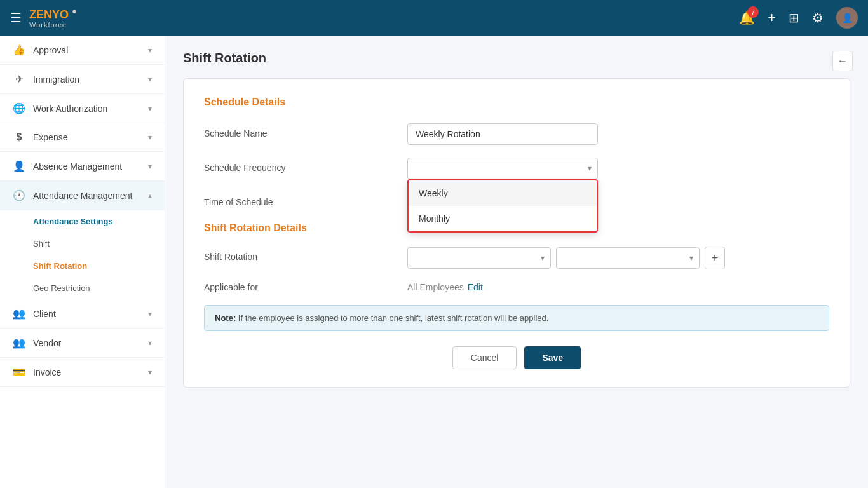 The width and height of the screenshot is (868, 488). I want to click on schedule-frequency-wrap: Weekly Monthly ▾ Weekly Monthly, so click(503, 168).